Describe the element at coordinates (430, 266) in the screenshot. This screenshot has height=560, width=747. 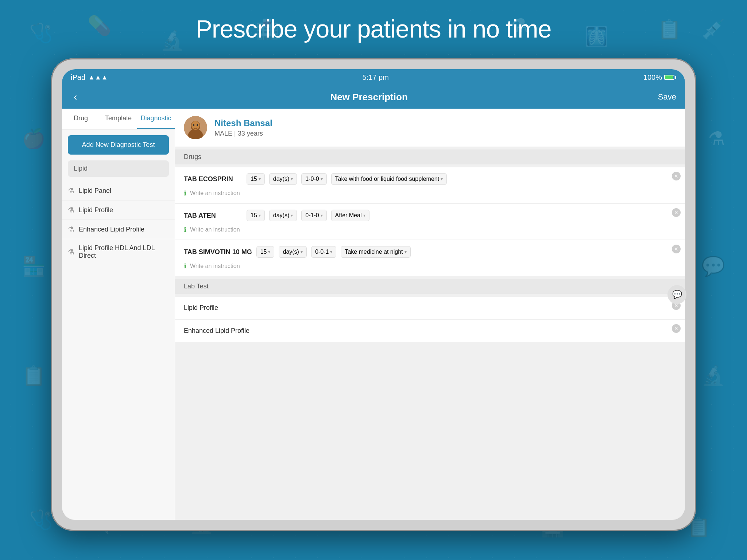
I see `drug-simvotin-write-instruction: ℹ Write an instruction` at that location.